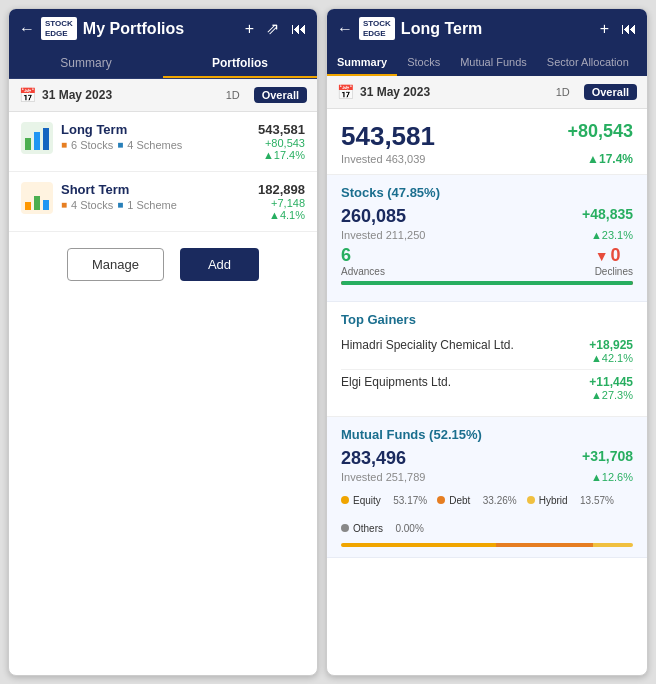  What do you see at coordinates (92, 205) in the screenshot?
I see `portfolio-stocks-shortterm: 4 Stocks` at bounding box center [92, 205].